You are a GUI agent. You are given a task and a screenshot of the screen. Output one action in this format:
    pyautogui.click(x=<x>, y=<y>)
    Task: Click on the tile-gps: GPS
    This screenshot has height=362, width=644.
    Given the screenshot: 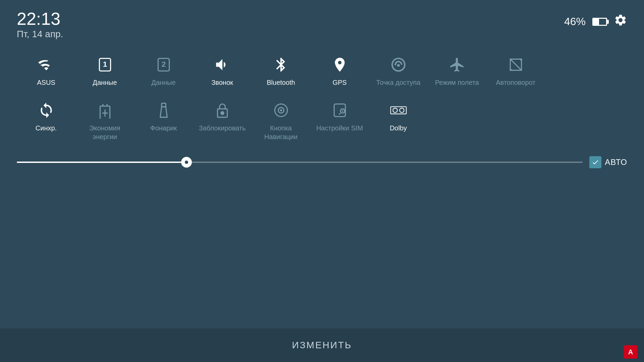 What is the action you would take?
    pyautogui.click(x=339, y=71)
    